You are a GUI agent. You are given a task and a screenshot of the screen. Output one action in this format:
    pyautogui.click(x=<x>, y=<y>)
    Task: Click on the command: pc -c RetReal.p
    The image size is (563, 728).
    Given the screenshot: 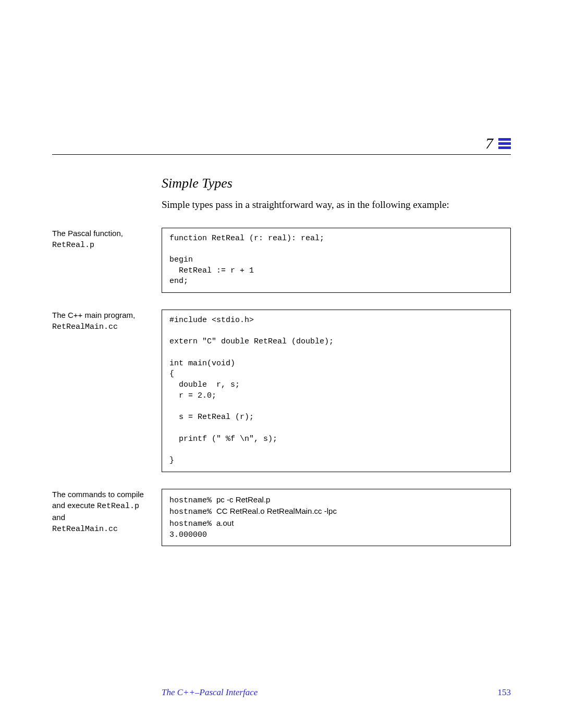 What is the action you would take?
    pyautogui.click(x=243, y=499)
    